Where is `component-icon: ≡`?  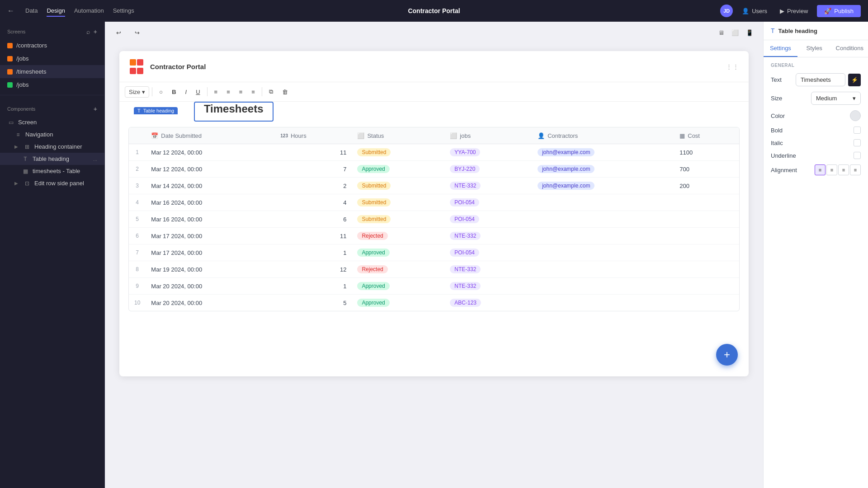
component-icon: ≡ is located at coordinates (18, 135).